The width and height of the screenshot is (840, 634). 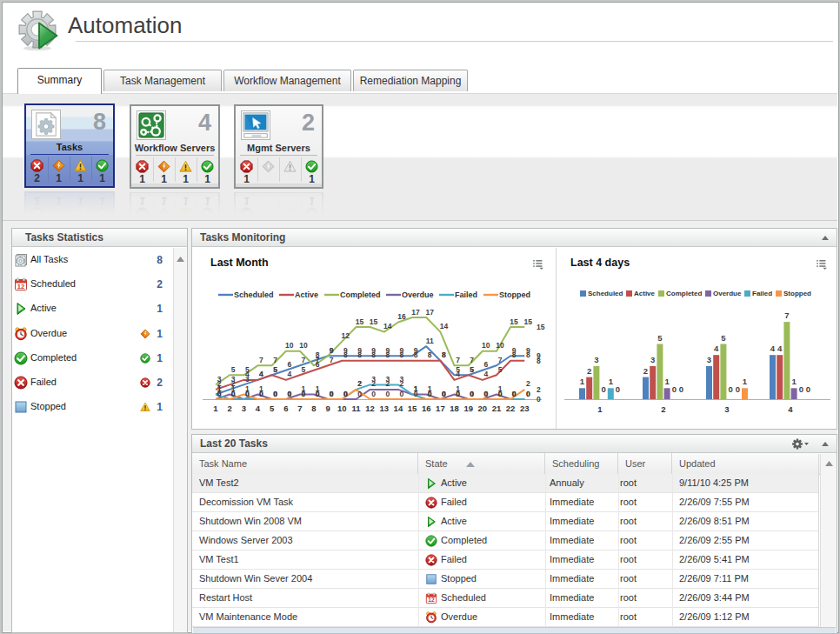 What do you see at coordinates (454, 409) in the screenshot?
I see `svg-text: 18` at bounding box center [454, 409].